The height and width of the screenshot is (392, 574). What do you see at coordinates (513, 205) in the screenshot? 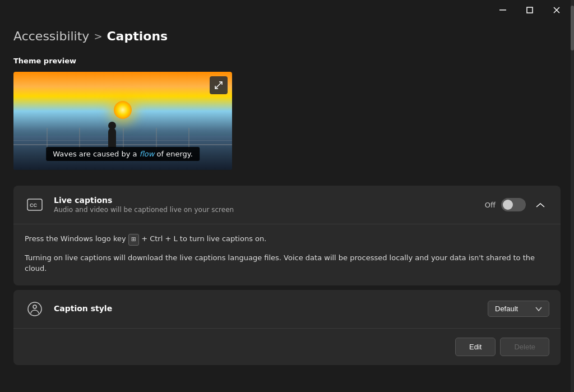
I see `live-captions-toggle` at bounding box center [513, 205].